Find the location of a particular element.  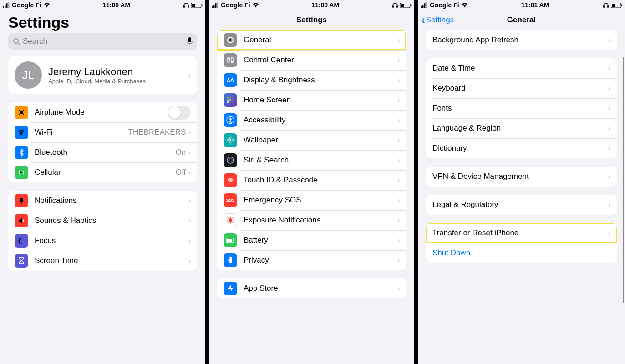

profile-sub: Apple ID, iCloud, Media & Purchases is located at coordinates (103, 81).